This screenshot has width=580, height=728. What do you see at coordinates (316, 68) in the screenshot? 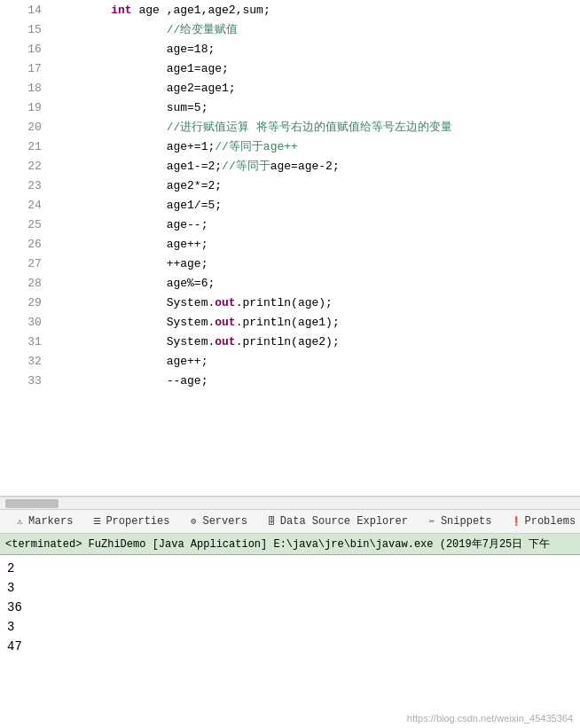
I see `line-content: age1=age;` at bounding box center [316, 68].